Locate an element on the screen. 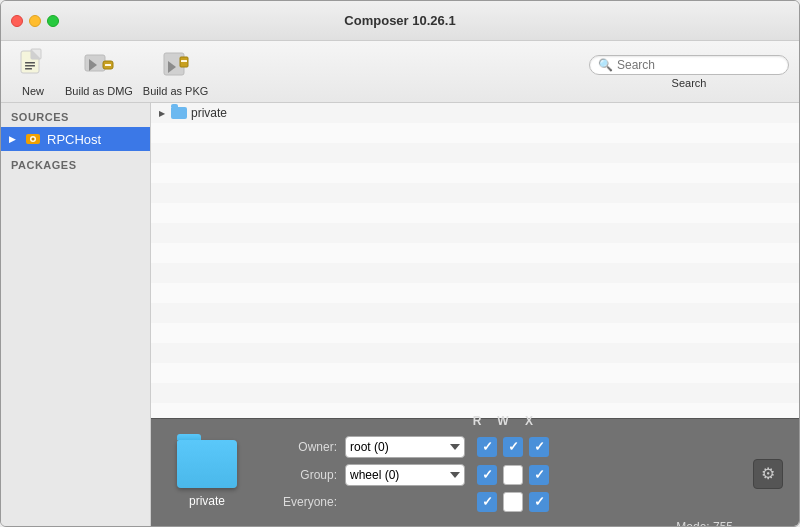 This screenshot has height=527, width=800. group-checkboxes is located at coordinates (513, 475).